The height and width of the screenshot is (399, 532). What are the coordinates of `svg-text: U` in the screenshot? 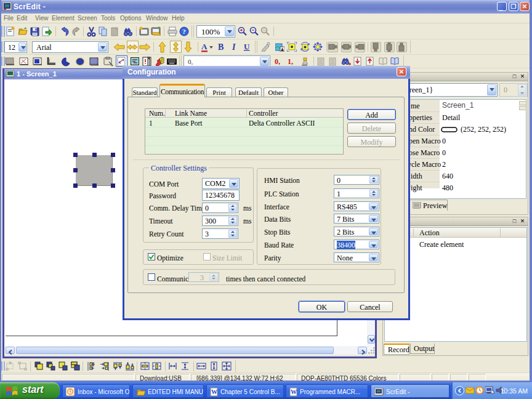 It's located at (247, 47).